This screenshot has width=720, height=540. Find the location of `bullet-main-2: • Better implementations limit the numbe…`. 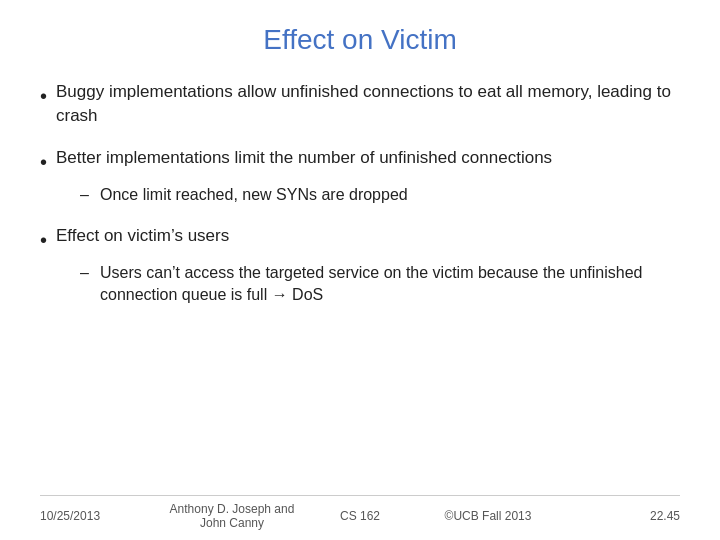

bullet-main-2: • Better implementations limit the numbe… is located at coordinates (360, 161).